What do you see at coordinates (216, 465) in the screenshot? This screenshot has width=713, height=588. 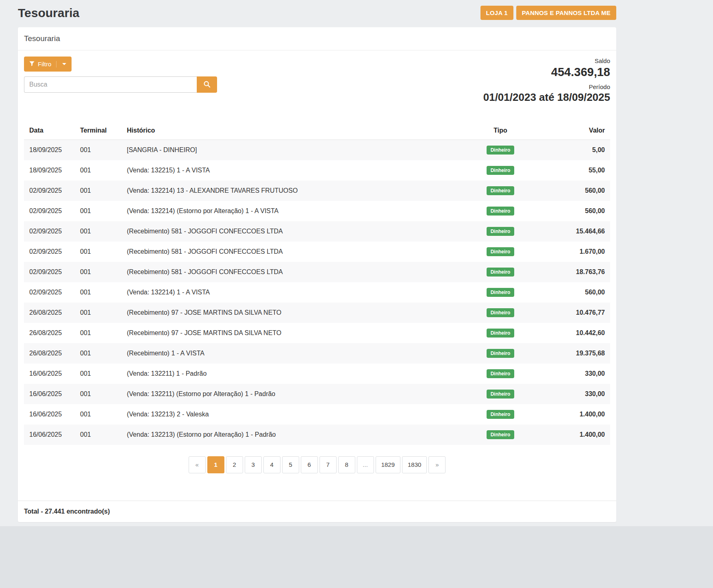 I see `pagination-page-1: 1` at bounding box center [216, 465].